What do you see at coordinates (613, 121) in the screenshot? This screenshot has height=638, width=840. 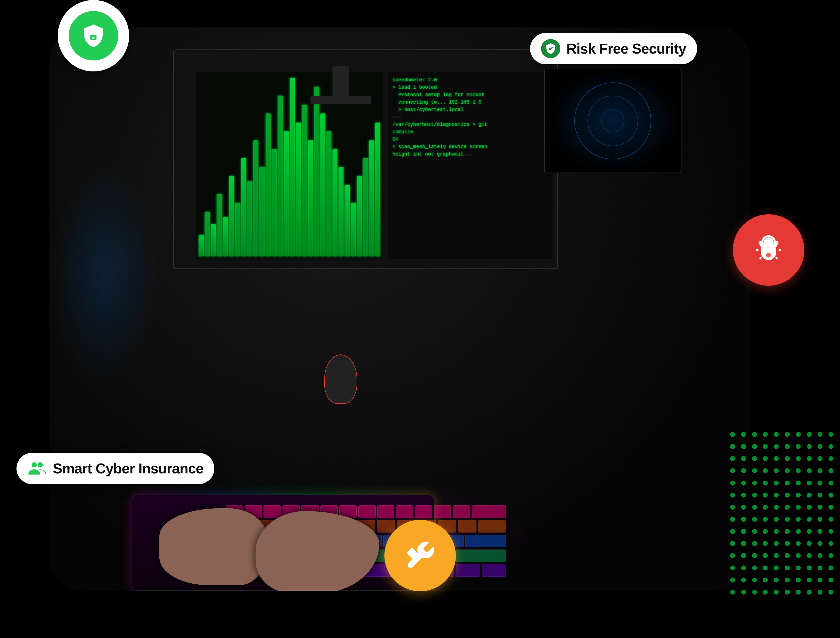 I see `radar-display` at bounding box center [613, 121].